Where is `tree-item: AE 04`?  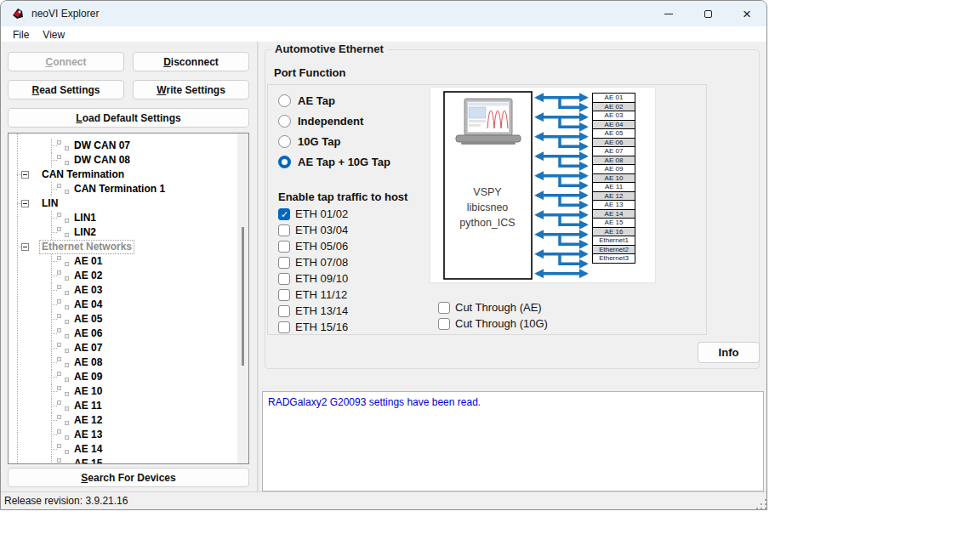
tree-item: AE 04 is located at coordinates (122, 304).